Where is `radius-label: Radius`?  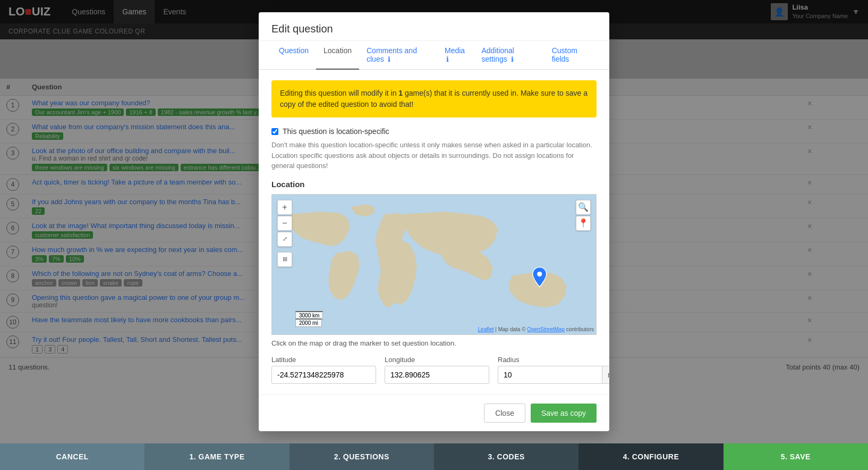 radius-label: Radius is located at coordinates (554, 359).